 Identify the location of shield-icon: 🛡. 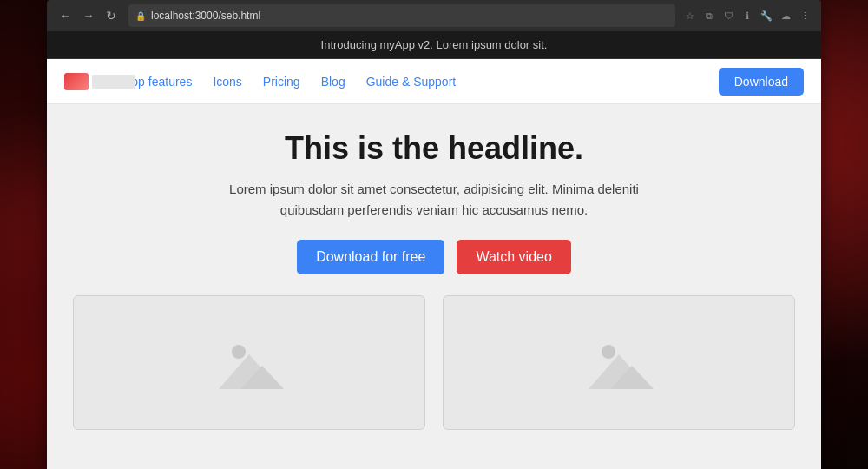
(728, 16).